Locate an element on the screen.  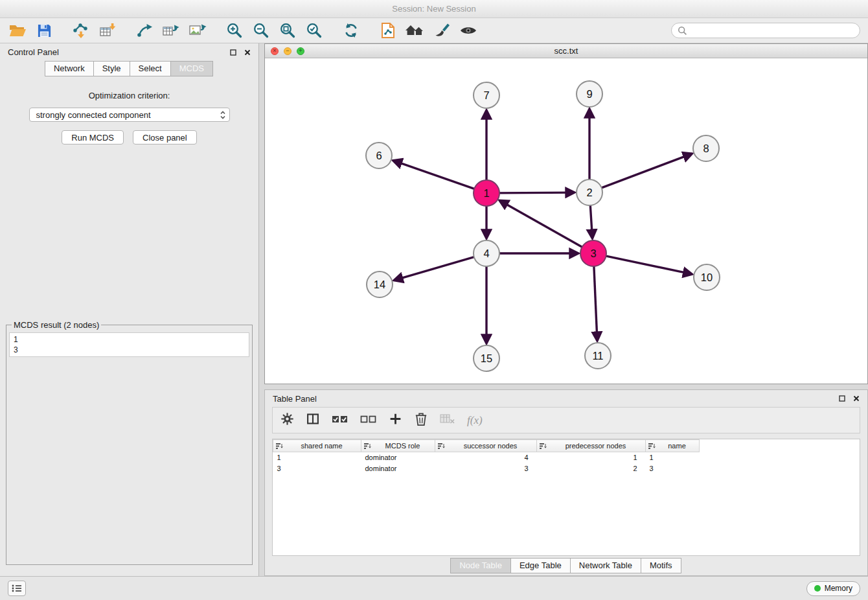
column-label: MCDS role is located at coordinates (403, 446).